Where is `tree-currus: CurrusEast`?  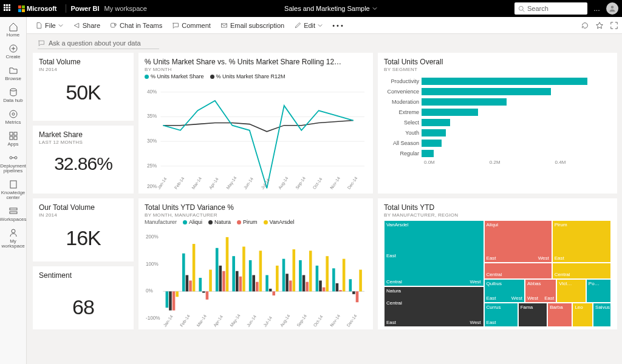 tree-currus: CurrusEast is located at coordinates (501, 315).